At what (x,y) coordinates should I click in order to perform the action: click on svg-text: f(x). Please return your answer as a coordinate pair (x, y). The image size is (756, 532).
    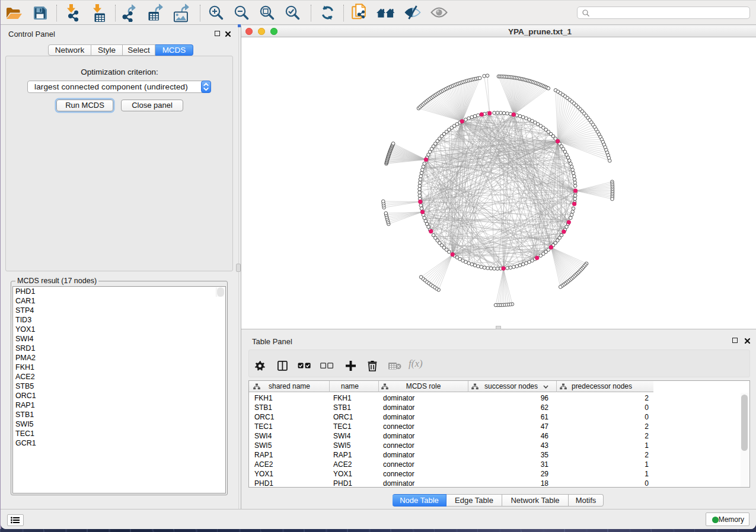
    Looking at the image, I should click on (416, 364).